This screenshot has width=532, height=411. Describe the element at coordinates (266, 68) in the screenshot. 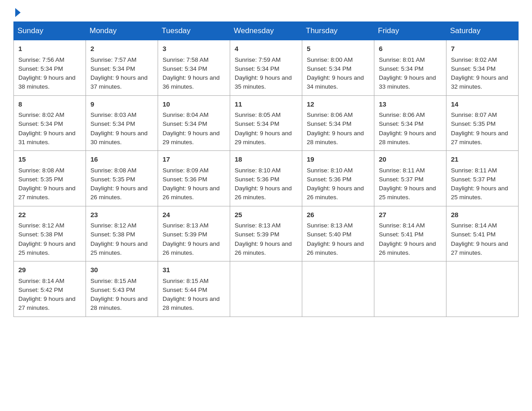

I see `calendar-cell: 4Sunrise: 7:59 AMSunset: 5:34 PMDaylight…` at that location.